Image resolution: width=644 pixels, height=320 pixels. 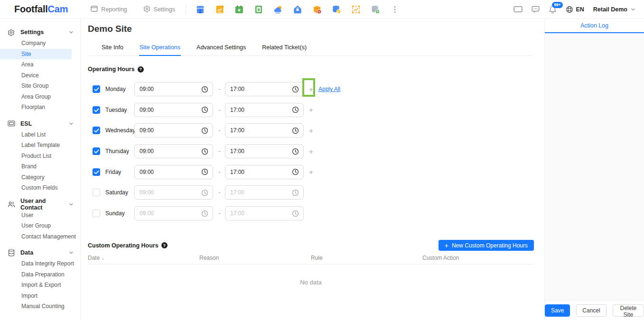 What do you see at coordinates (170, 213) in the screenshot?
I see `sunday-start-time-input` at bounding box center [170, 213].